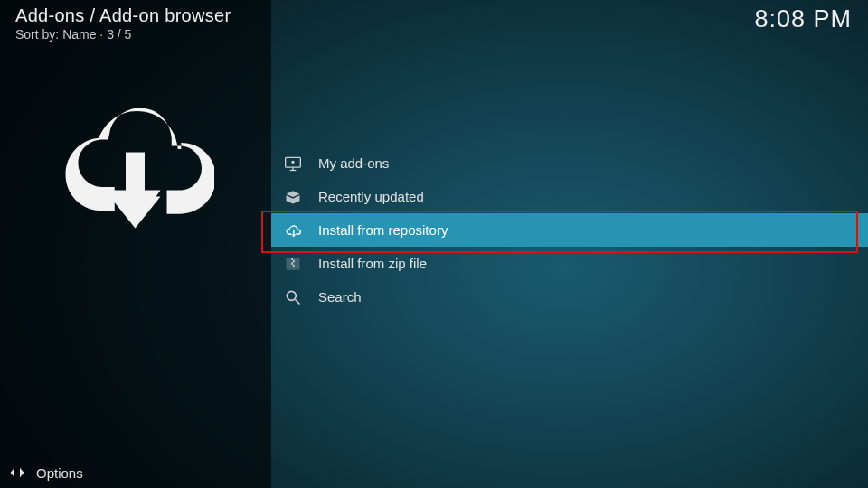 This screenshot has height=488, width=868. I want to click on sort-position-line: Sort by: Name · 3 / 5, so click(73, 34).